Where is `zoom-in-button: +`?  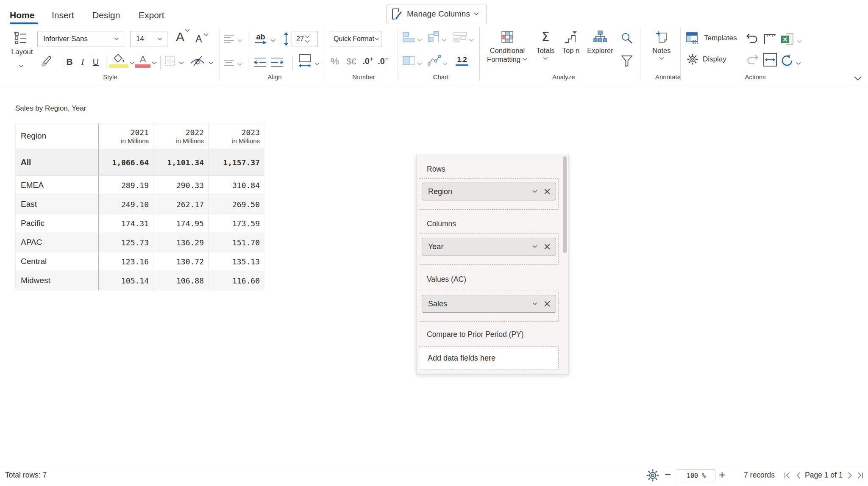 zoom-in-button: + is located at coordinates (722, 475).